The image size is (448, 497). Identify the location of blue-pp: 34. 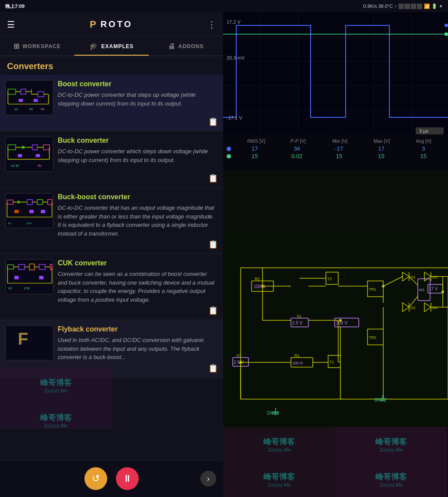
(297, 149).